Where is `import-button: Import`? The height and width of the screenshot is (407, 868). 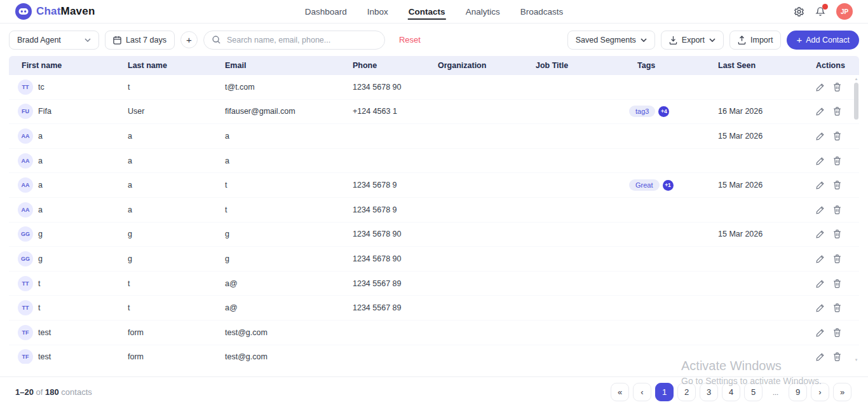
import-button: Import is located at coordinates (755, 40).